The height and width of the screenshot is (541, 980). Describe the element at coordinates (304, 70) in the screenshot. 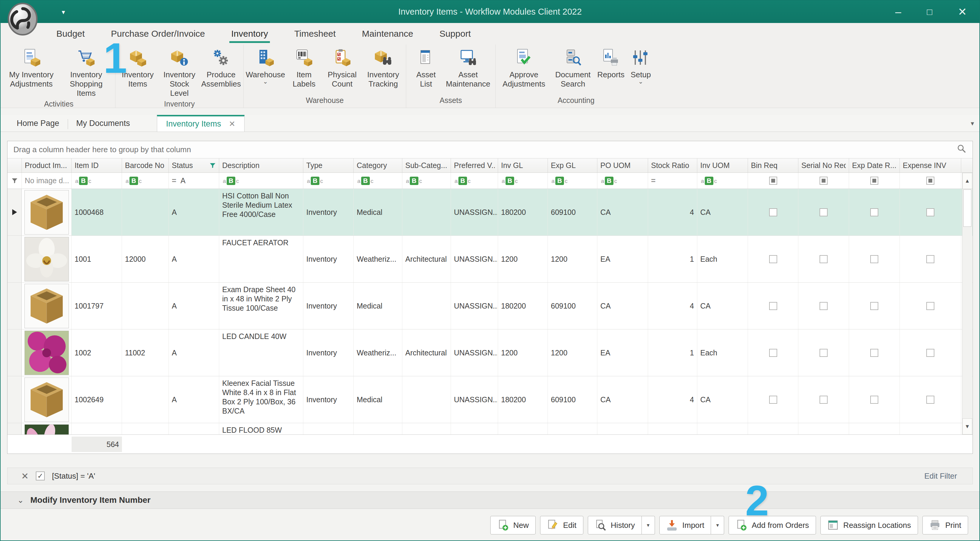

I see `item-labels-button: Item Labels` at that location.